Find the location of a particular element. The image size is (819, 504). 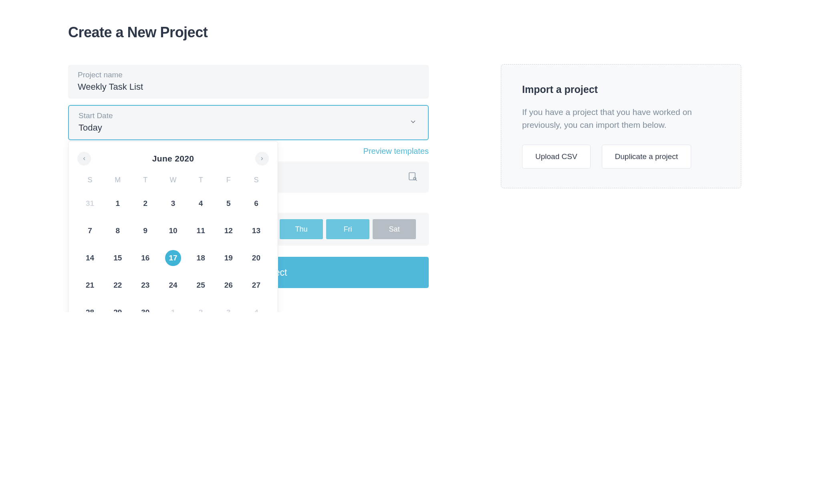

calendar-day: 8 is located at coordinates (118, 231).